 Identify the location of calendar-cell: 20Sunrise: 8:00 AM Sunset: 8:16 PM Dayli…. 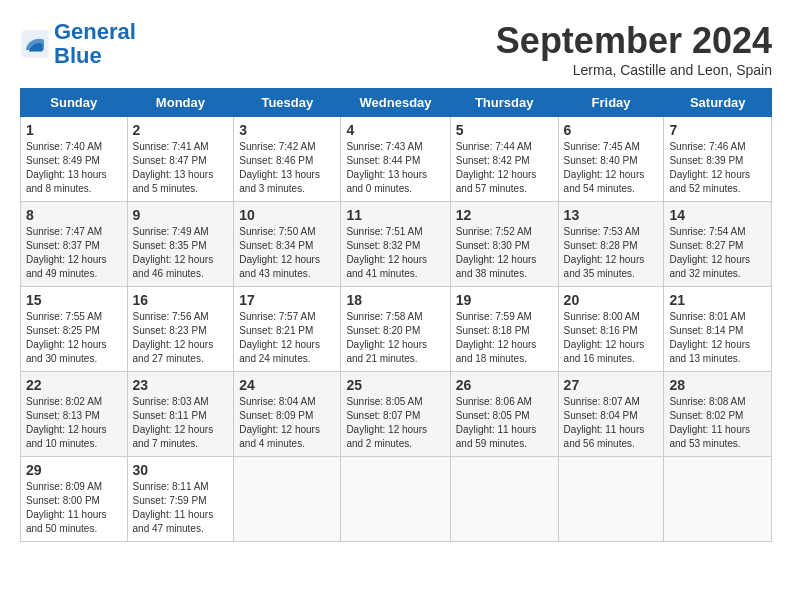
(611, 330).